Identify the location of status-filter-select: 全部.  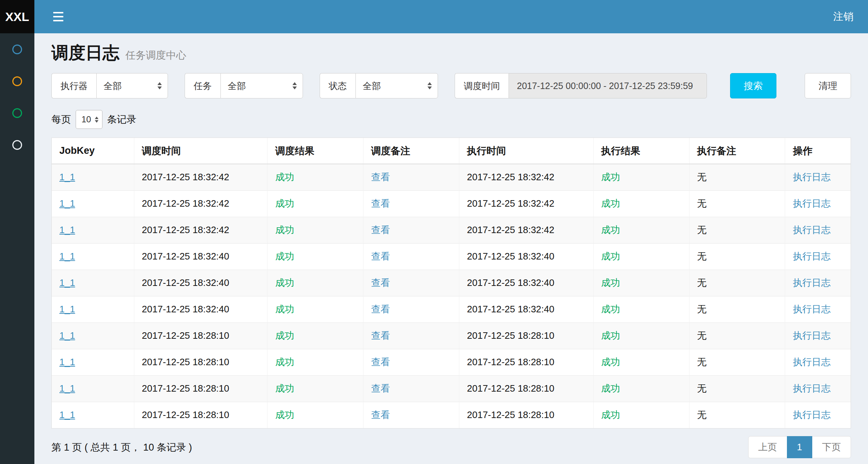
(397, 86).